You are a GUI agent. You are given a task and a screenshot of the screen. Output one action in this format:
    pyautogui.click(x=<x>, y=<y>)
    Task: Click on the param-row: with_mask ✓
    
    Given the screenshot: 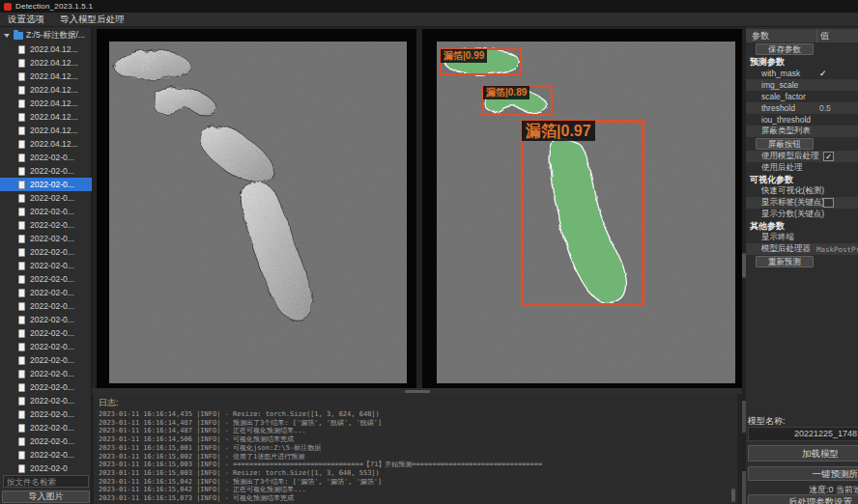 What is the action you would take?
    pyautogui.click(x=802, y=73)
    